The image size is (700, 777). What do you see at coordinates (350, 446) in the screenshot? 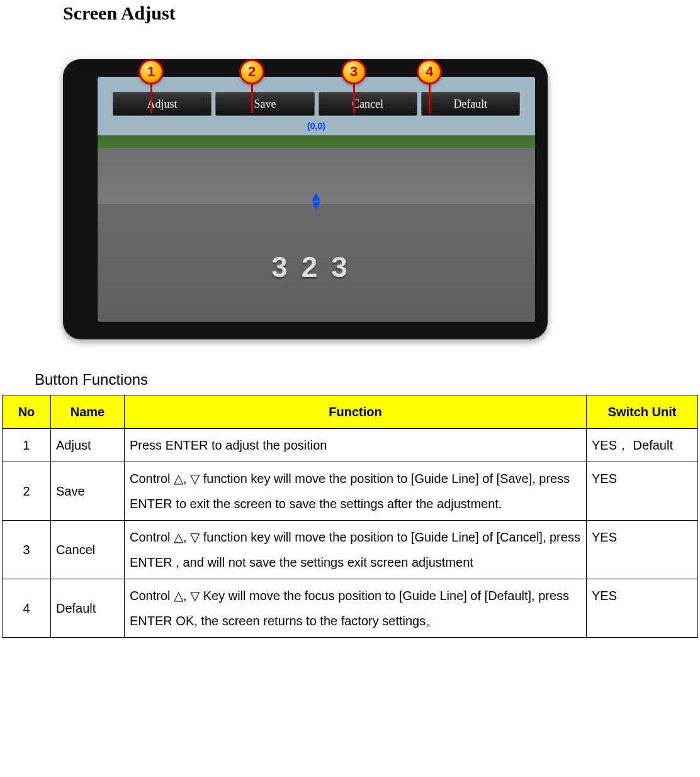
I see `table-row: 1 Adjust Press ENTER to adjust the posit…` at bounding box center [350, 446].